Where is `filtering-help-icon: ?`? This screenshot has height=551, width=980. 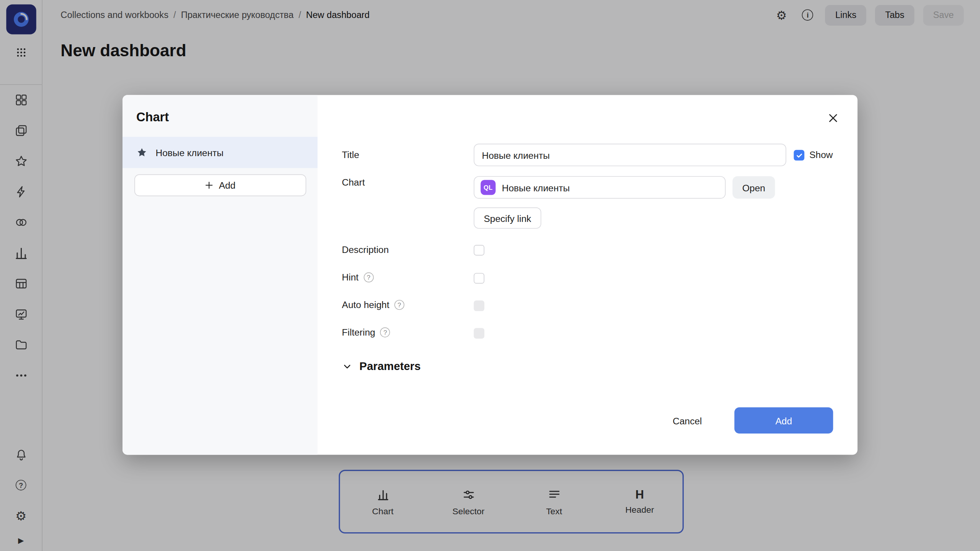
filtering-help-icon: ? is located at coordinates (385, 333).